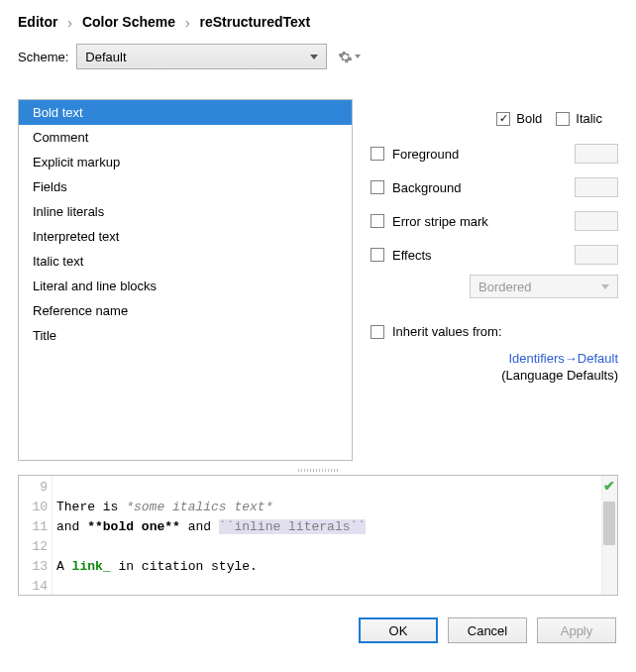  I want to click on error-stripe-label: Error stripe mark, so click(440, 222).